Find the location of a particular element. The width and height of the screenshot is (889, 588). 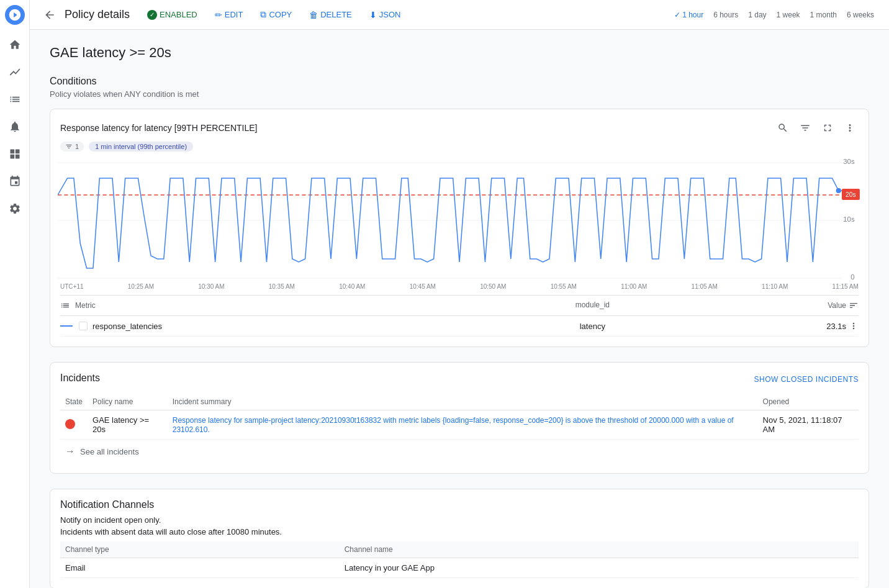

chart-title: Response latency for latency [99TH PERCE… is located at coordinates (159, 128).